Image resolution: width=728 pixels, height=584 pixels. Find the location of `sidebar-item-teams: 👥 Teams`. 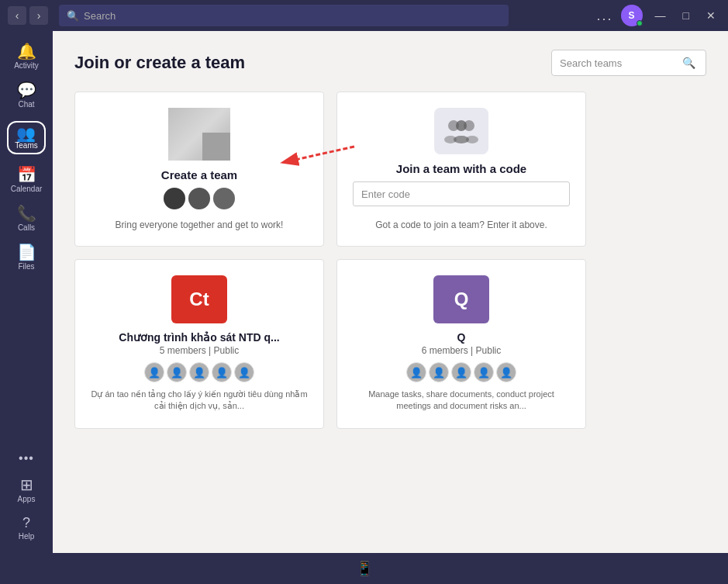

sidebar-item-teams: 👥 Teams is located at coordinates (26, 138).